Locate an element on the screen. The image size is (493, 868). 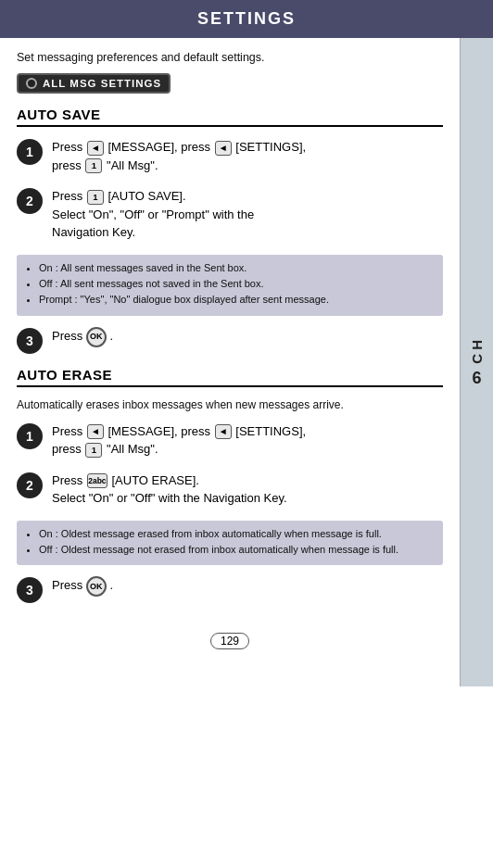
page-footer: 129 is located at coordinates (230, 642).